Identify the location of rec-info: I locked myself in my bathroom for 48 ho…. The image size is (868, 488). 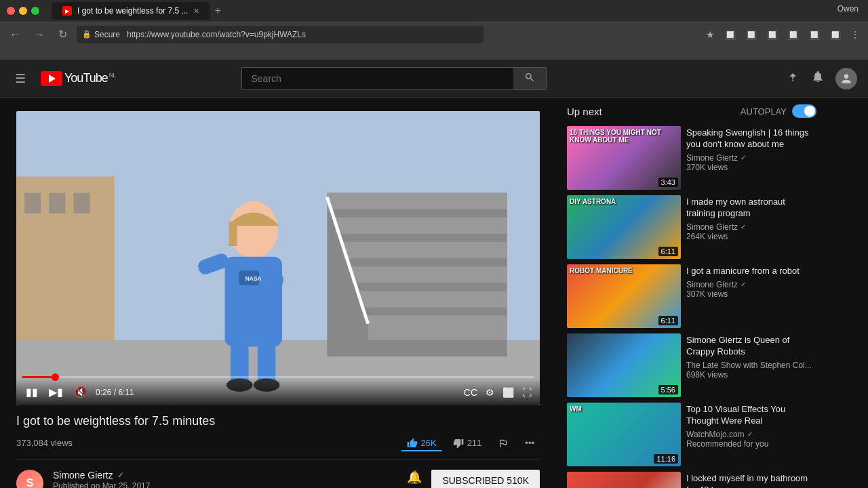
(751, 480).